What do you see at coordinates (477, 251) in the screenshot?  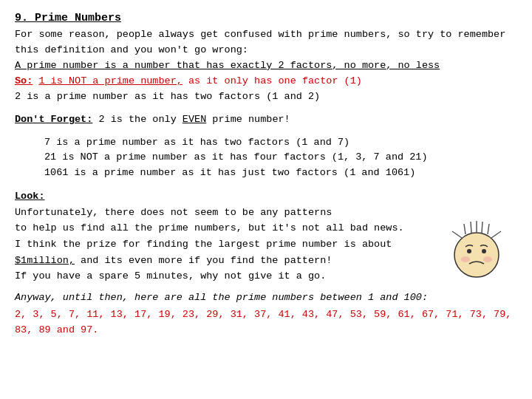 I see `face-decoration` at bounding box center [477, 251].